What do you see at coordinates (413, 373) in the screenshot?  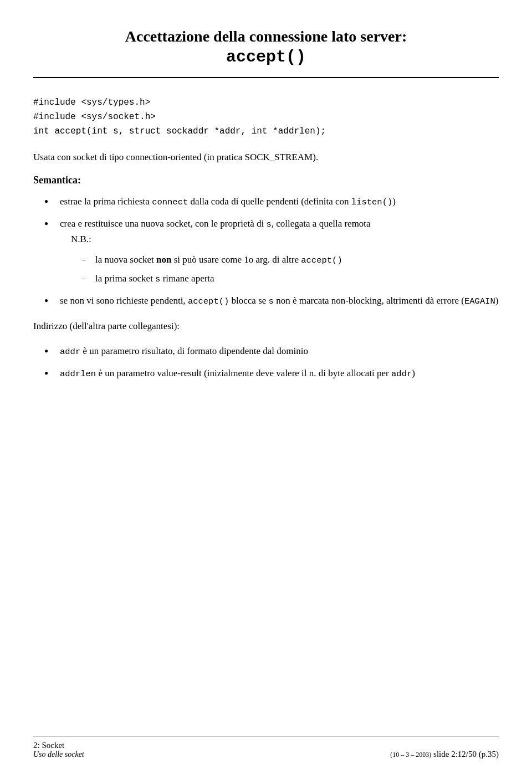 I see `addrlen-text-end: )` at bounding box center [413, 373].